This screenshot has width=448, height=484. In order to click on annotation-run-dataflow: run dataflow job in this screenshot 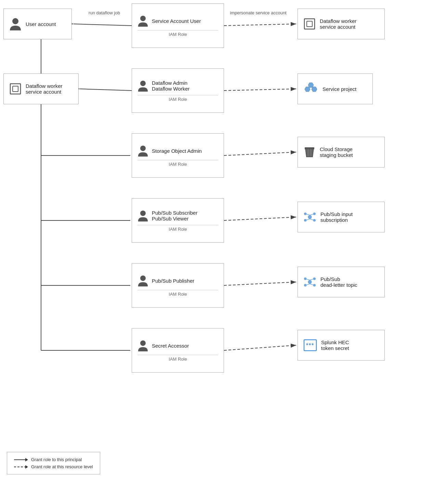, I will do `click(104, 13)`.